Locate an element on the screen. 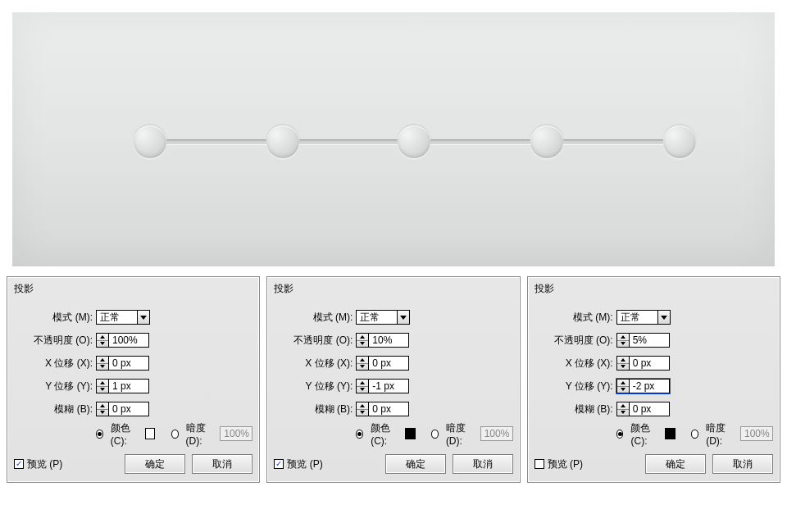 The width and height of the screenshot is (787, 532). dialog-title: 投影 is located at coordinates (133, 289).